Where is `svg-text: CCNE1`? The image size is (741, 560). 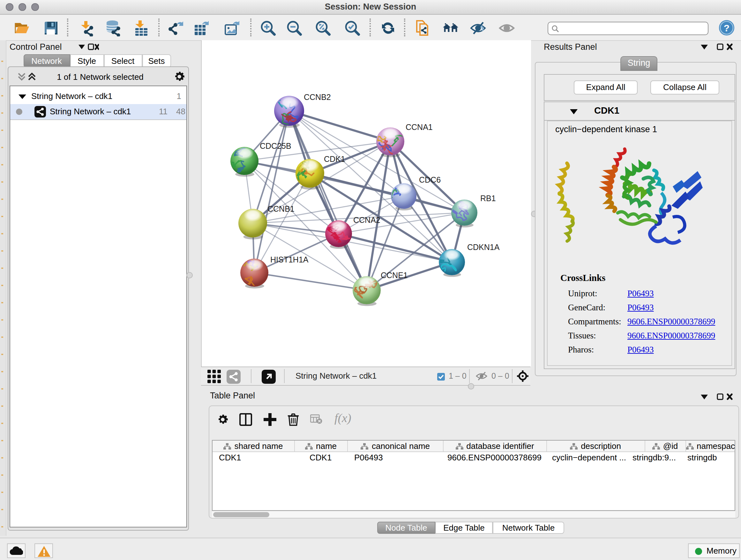 svg-text: CCNE1 is located at coordinates (394, 275).